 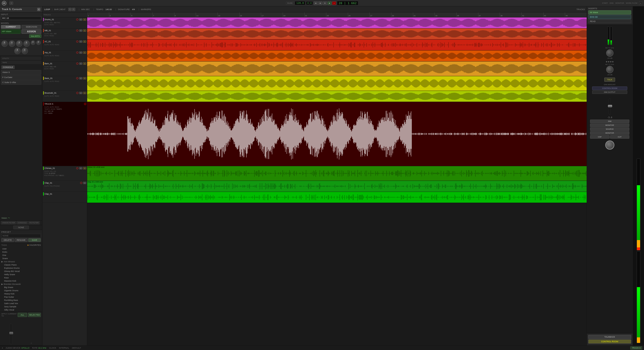 I want to click on track-name-track5: TRACK 5, so click(x=64, y=104).